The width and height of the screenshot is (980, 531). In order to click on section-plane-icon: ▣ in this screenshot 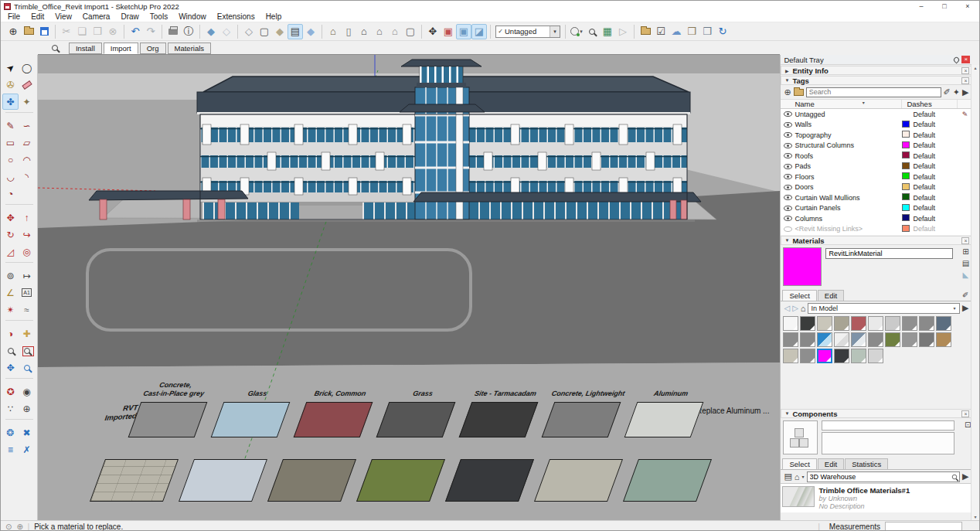, I will do `click(448, 32)`.